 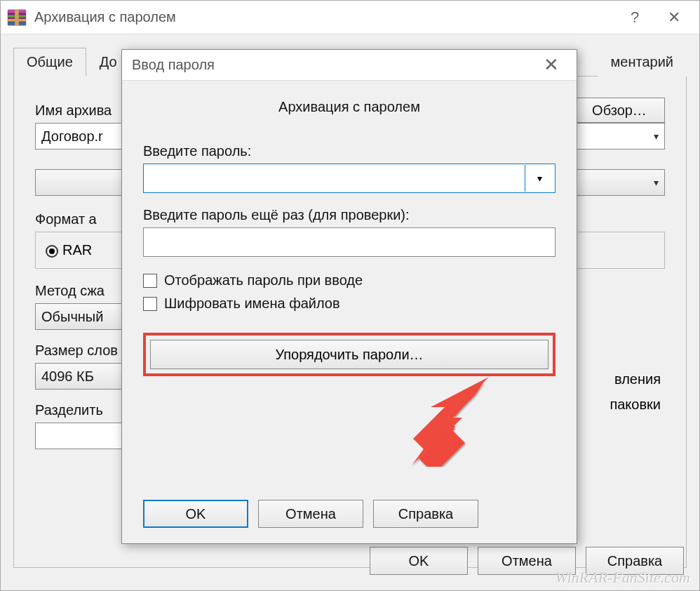 What do you see at coordinates (330, 65) in the screenshot?
I see `dialog-title: Ввод пароля` at bounding box center [330, 65].